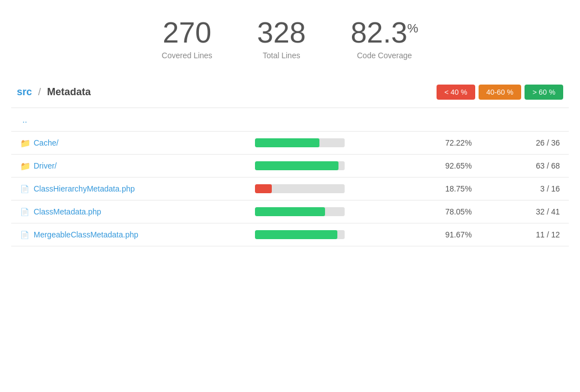 This screenshot has width=580, height=392. Describe the element at coordinates (384, 55) in the screenshot. I see `code-coverage-label: Code Coverage` at that location.